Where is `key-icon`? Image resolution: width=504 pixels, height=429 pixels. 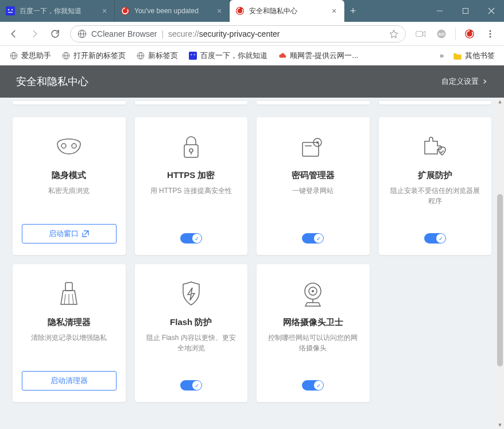
key-icon is located at coordinates (313, 147).